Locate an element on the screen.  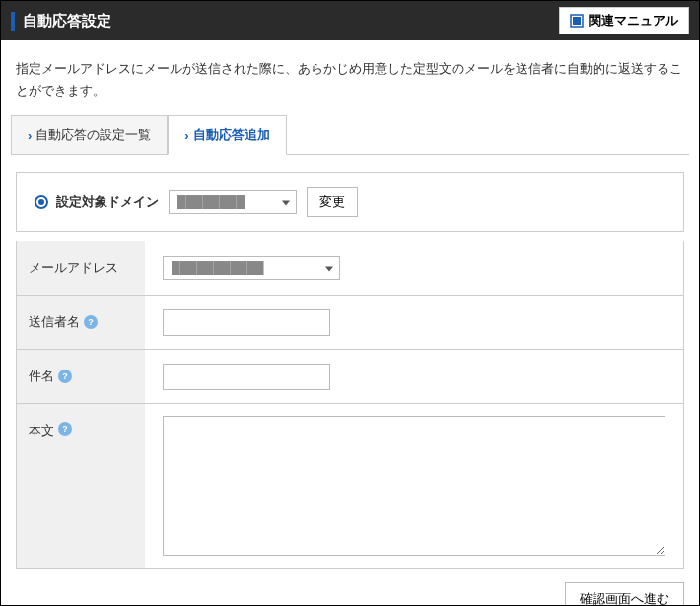
change-button: 変更 is located at coordinates (332, 202).